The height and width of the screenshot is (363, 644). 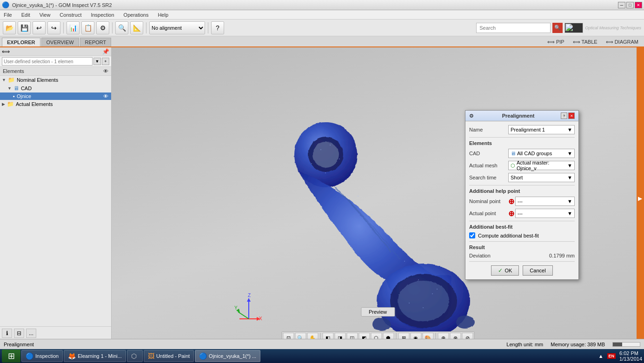 I want to click on actual-point-dropdown: --- ▼, so click(x=545, y=213).